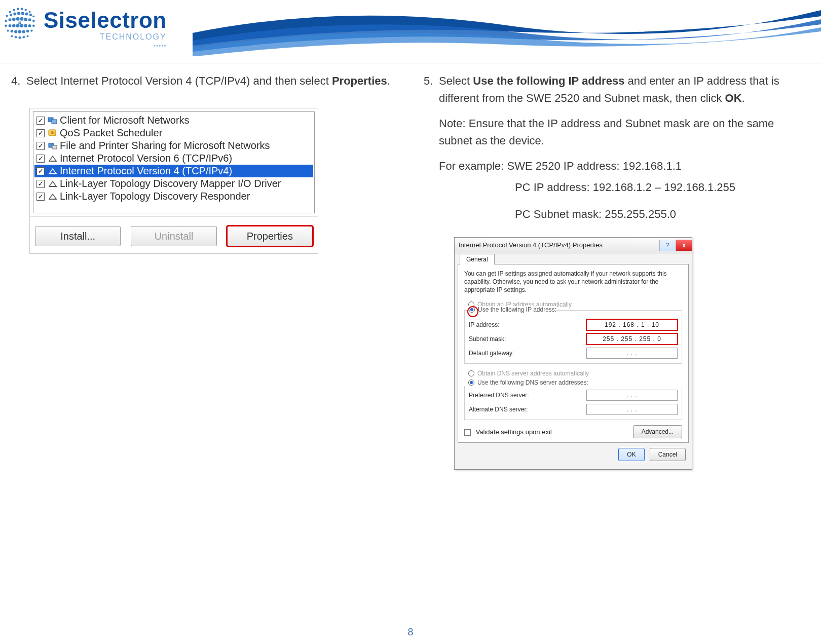  I want to click on dialog-description: You can get IP settings assigned automat…, so click(573, 282).